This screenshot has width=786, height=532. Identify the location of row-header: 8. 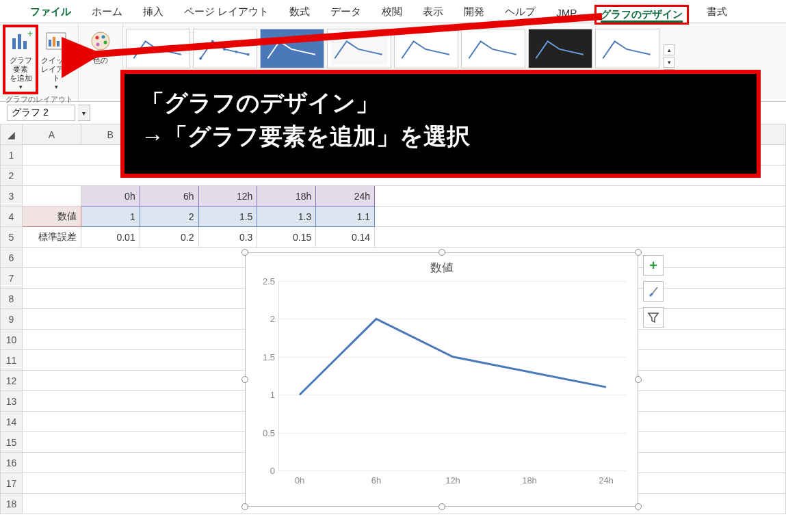
(12, 299).